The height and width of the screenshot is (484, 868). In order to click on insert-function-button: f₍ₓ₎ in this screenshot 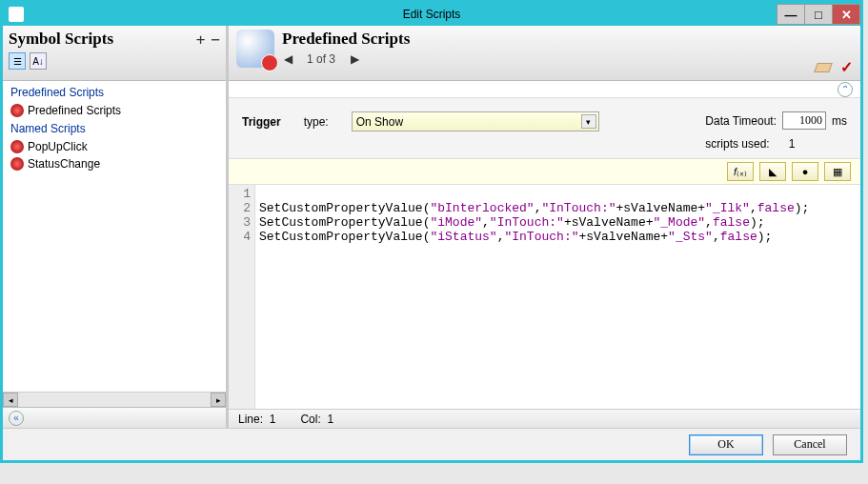, I will do `click(740, 171)`.